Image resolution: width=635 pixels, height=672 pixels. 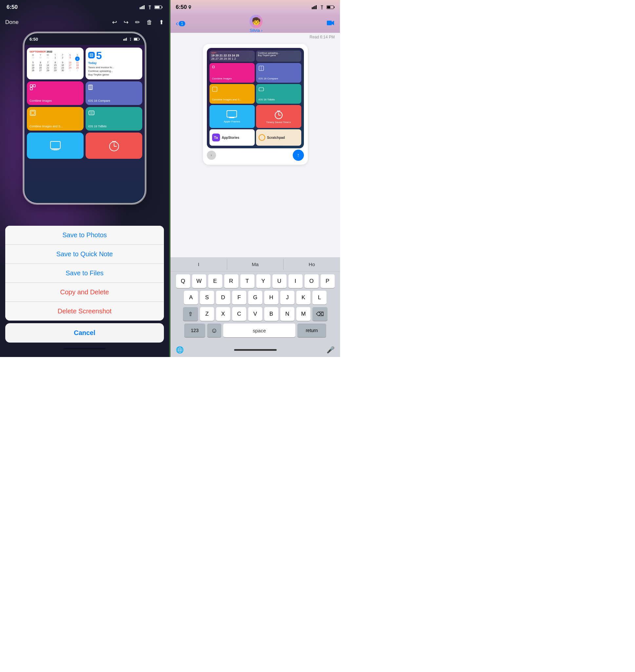 What do you see at coordinates (199, 281) in the screenshot?
I see `key-w: W` at bounding box center [199, 281].